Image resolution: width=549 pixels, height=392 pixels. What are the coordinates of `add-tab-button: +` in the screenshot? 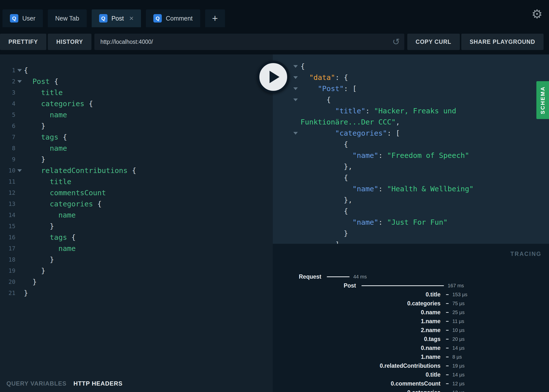 It's located at (215, 18).